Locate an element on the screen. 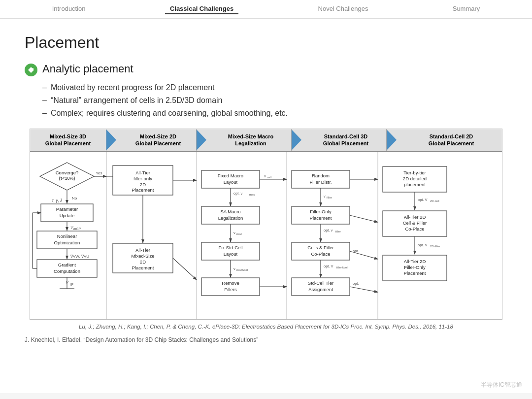  sub-bullet-3: Complex; requires clustering and coarsen… is located at coordinates (275, 113).